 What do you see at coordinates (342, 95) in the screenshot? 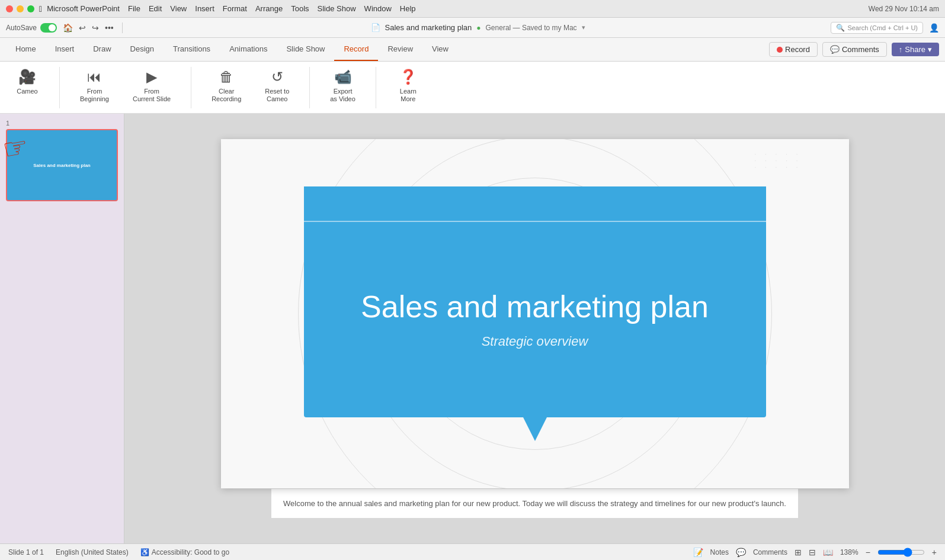
I see `export-label: Exportas Video` at bounding box center [342, 95].